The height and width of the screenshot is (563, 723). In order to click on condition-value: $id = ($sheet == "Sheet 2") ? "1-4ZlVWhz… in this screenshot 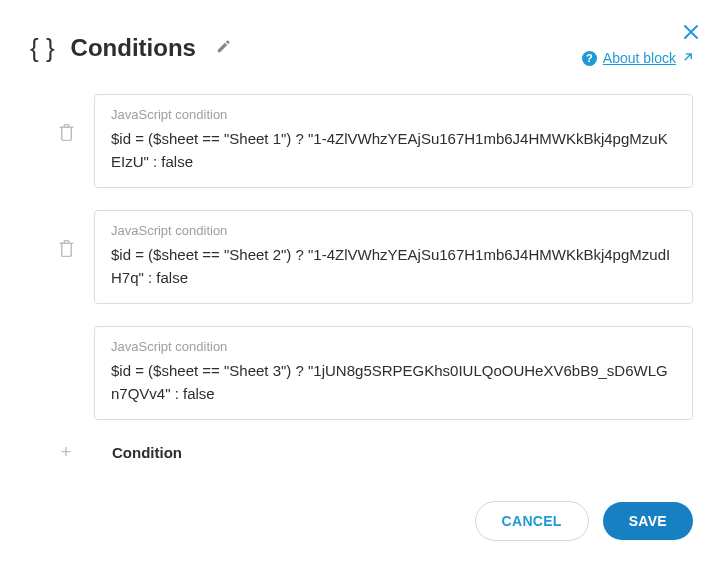, I will do `click(394, 266)`.